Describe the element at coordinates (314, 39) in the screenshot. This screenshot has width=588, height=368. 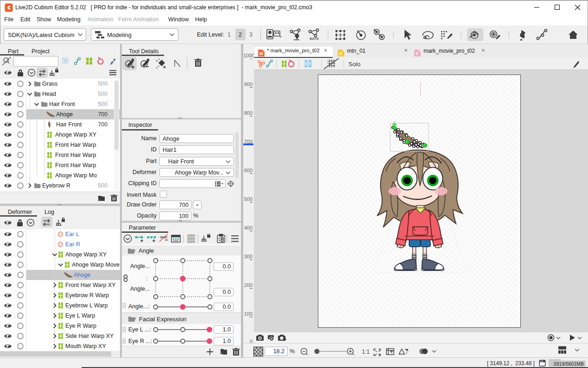
I see `svg-text: AUTO` at that location.